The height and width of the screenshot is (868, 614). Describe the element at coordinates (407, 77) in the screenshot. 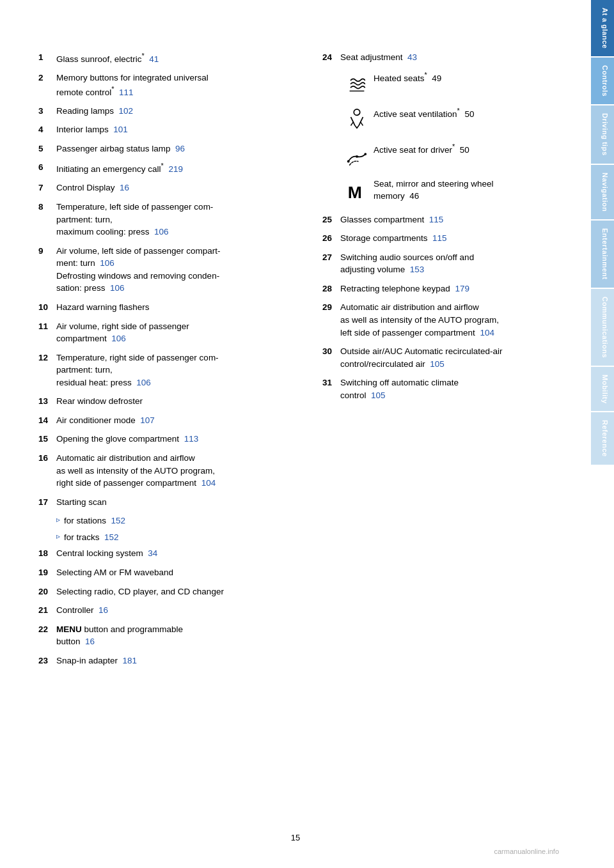

I see `item-text: Heated seats* 49` at that location.